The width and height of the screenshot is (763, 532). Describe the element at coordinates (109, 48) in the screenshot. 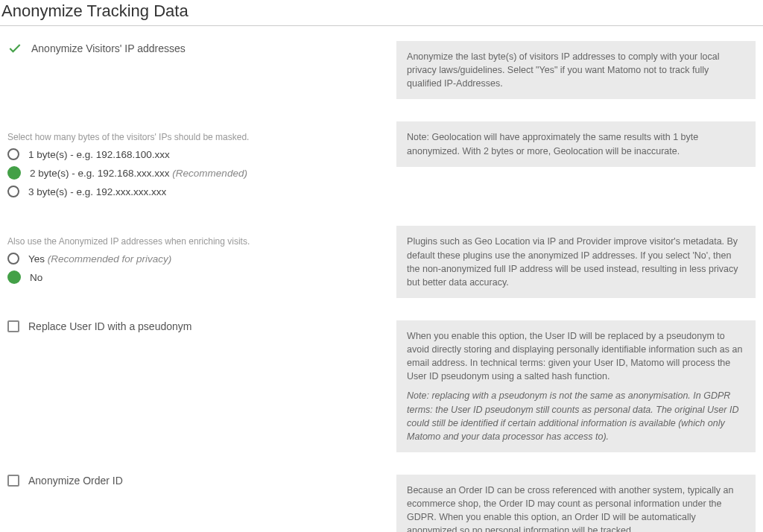

I see `anonymize-ip-label: Anonymize Visitors' IP addresses` at that location.